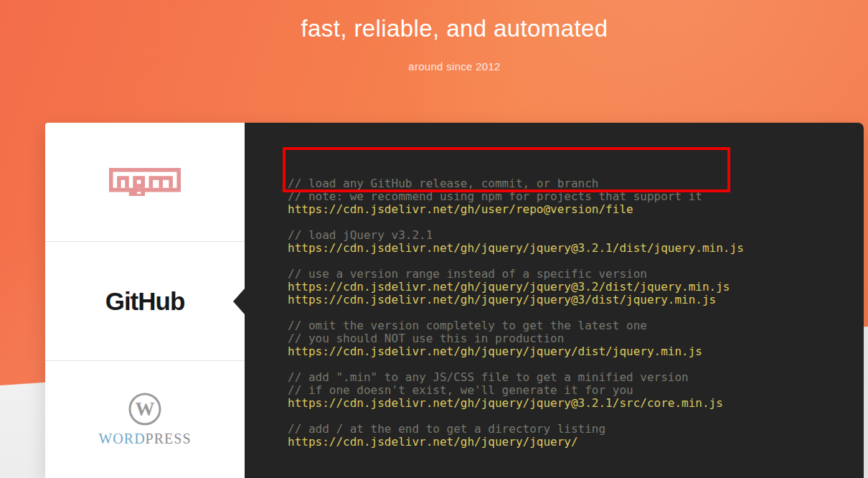 The width and height of the screenshot is (868, 478). What do you see at coordinates (568, 197) in the screenshot?
I see `code-block: // load any GitHub release, commit, or b…` at bounding box center [568, 197].